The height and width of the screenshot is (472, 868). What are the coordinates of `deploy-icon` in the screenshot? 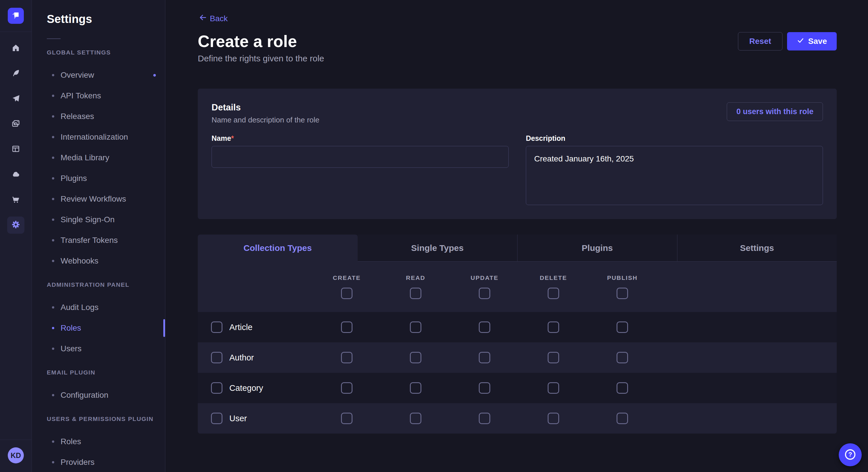 It's located at (16, 99).